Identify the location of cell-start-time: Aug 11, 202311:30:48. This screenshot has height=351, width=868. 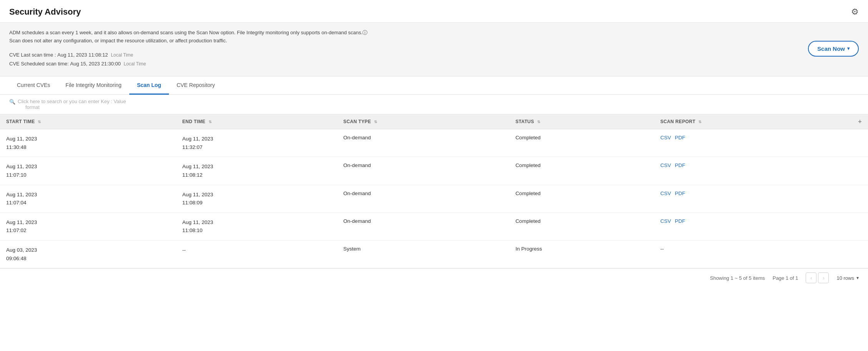
(88, 143).